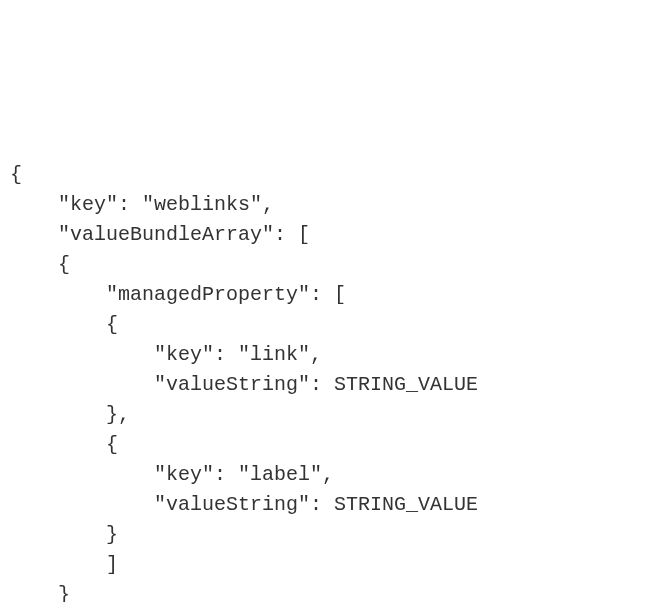  What do you see at coordinates (160, 234) in the screenshot?
I see `code-line: "valueBundleArray": [` at bounding box center [160, 234].